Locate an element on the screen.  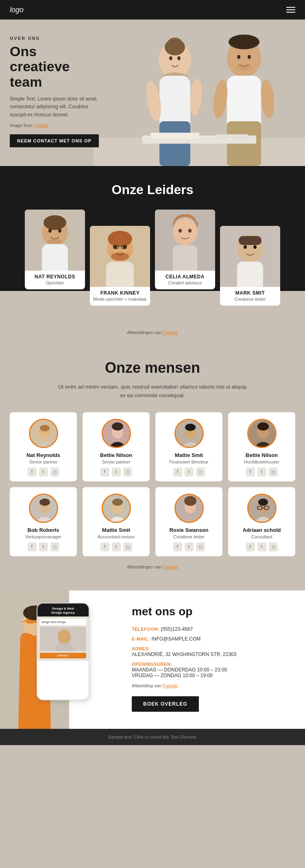
twitter-icon-8: t is located at coordinates (262, 547).